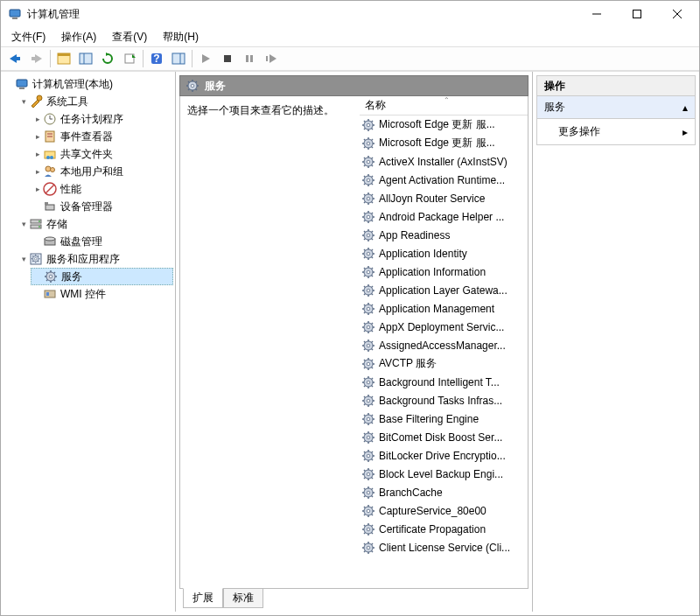 The height and width of the screenshot is (616, 700). What do you see at coordinates (444, 327) in the screenshot?
I see `service-row: AppX Deployment Servic...` at bounding box center [444, 327].